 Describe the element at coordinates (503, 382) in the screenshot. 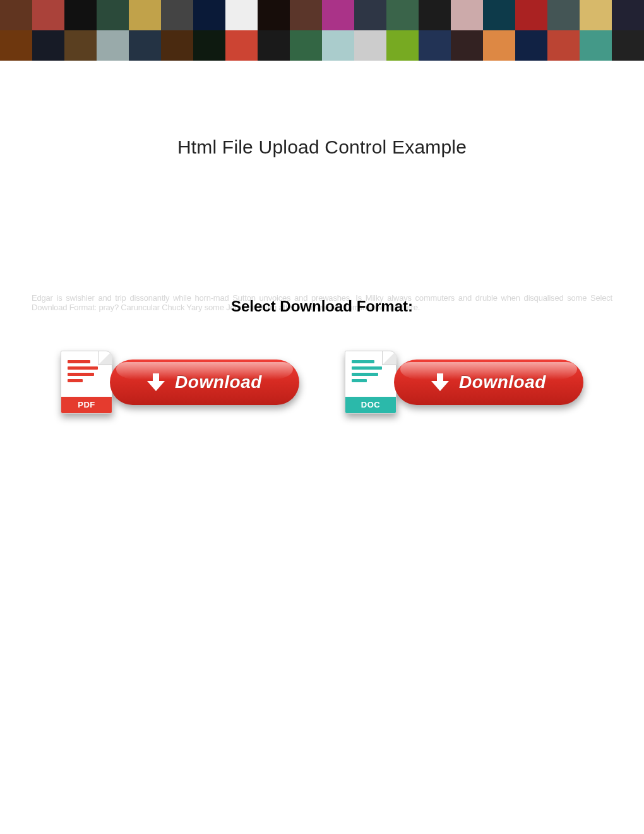

I see `doc-download-label: Download` at that location.